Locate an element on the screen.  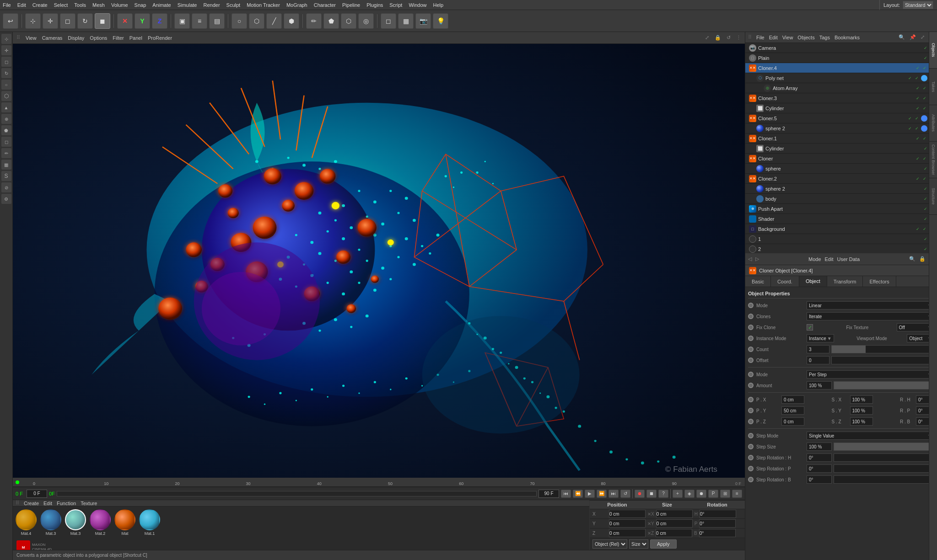
obj-cylinder1: ⬜ Cylinder ✓ ✓ is located at coordinates (841, 108).